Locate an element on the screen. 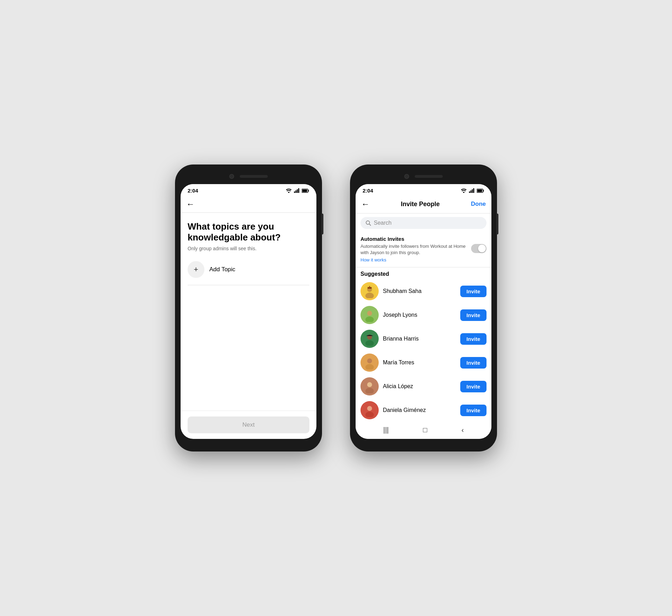 The image size is (672, 616). phone-1: 2:04 is located at coordinates (248, 308).